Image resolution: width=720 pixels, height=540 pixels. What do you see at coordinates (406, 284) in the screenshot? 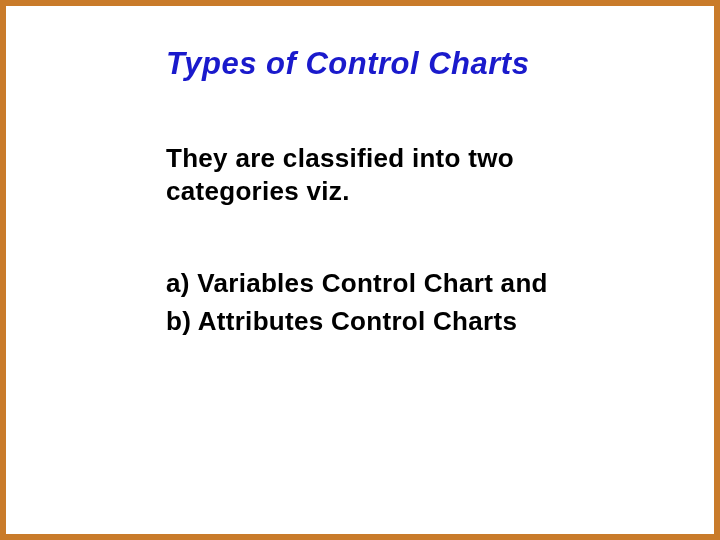
I see `list-item: a) Variables Control Chart and` at bounding box center [406, 284].